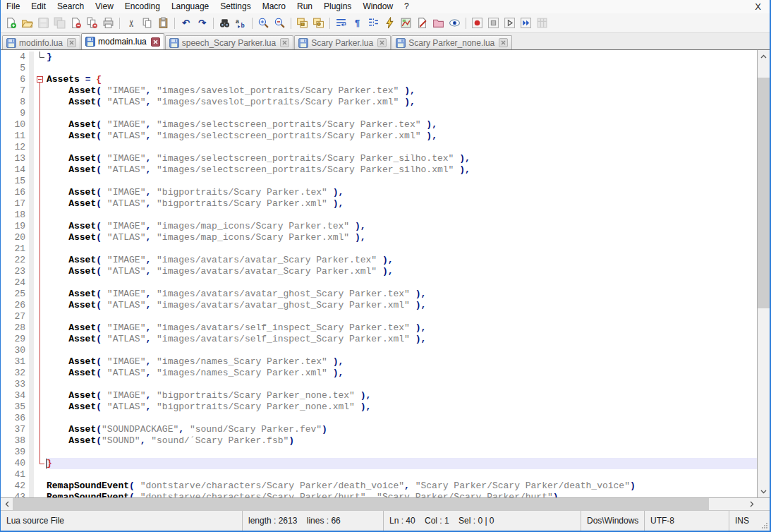 Image resolution: width=771 pixels, height=532 pixels. I want to click on tab-modinfo-lua: modinfo.lua, so click(41, 42).